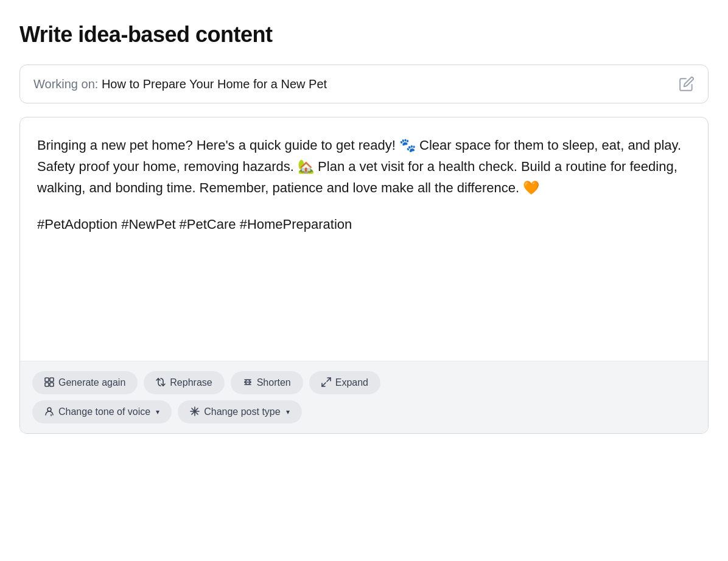 This screenshot has height=561, width=728. I want to click on rephrase-button: Rephrase, so click(184, 383).